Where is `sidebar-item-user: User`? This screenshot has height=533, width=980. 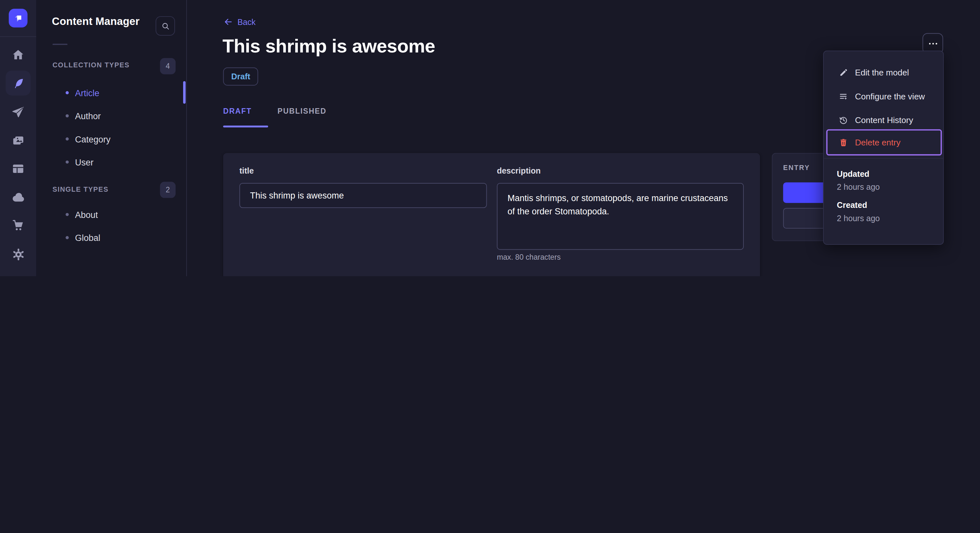
sidebar-item-user: User is located at coordinates (111, 162).